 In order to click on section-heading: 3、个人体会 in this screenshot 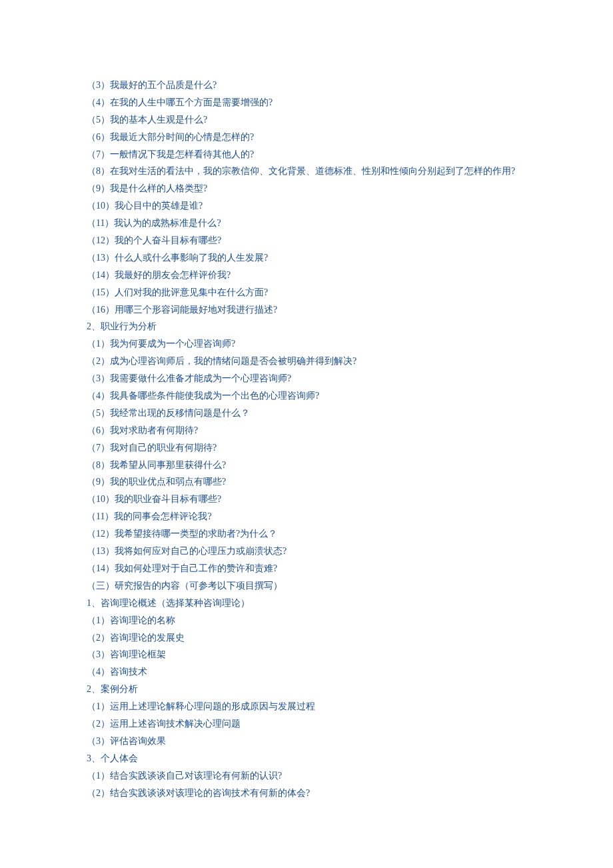, I will do `click(306, 759)`.